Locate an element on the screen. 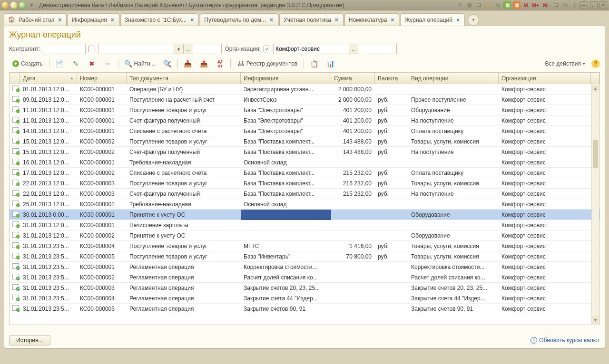 This screenshot has width=609, height=364. table-row: 16.01.2013 12:0...КС00-000001Требование-… is located at coordinates (304, 163).